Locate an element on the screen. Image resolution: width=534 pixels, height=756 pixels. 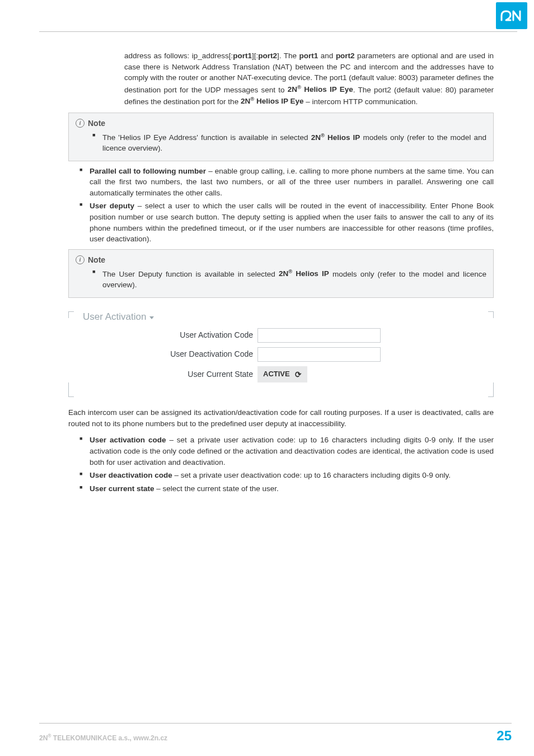
deactivation-code-label: User Deactivation Code is located at coordinates (168, 354).